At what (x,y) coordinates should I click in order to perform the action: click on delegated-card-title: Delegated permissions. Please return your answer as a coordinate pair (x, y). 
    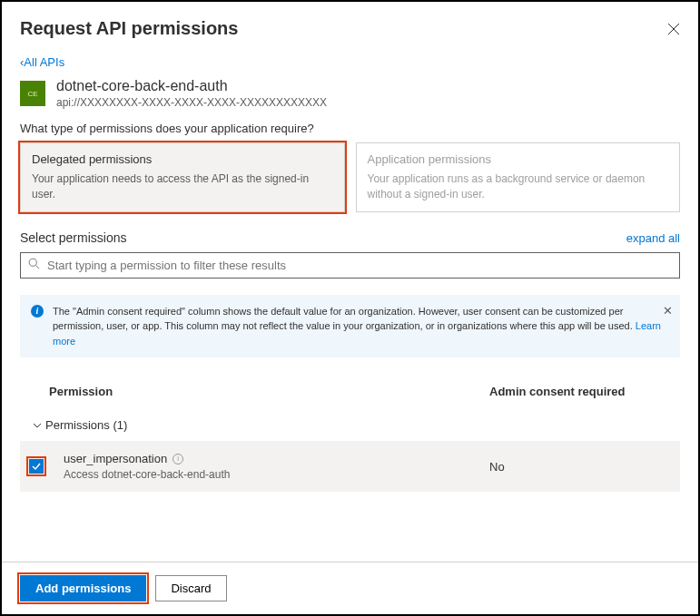
    Looking at the image, I should click on (182, 160).